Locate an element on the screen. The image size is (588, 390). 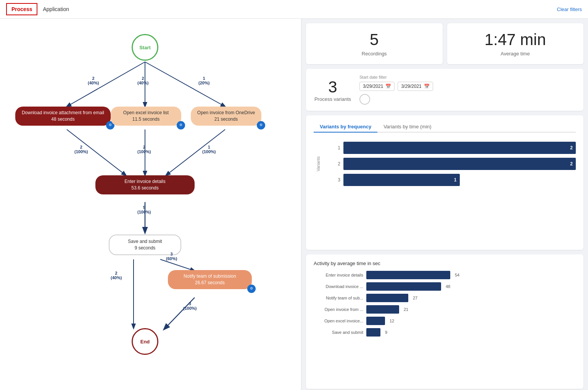
tab-variants-frequency: Variants by frequency is located at coordinates (346, 127).